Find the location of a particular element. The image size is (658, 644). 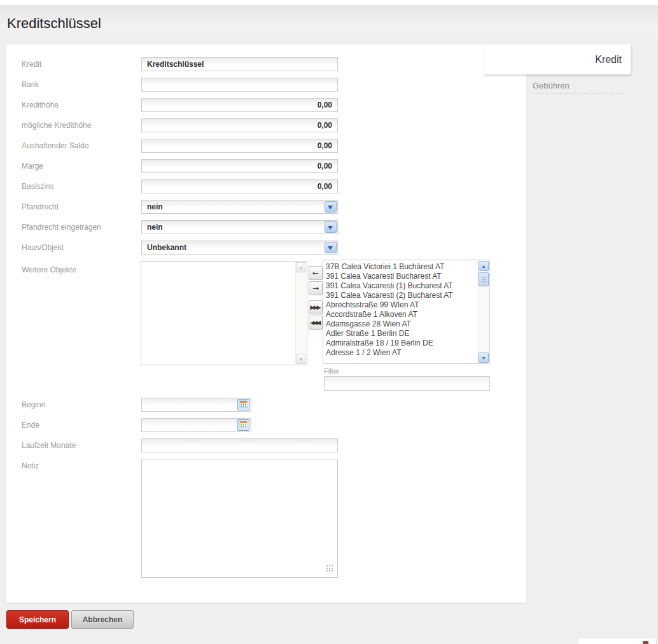

list-item: Admiralstraße 18 / 19 Berlin DE is located at coordinates (401, 344).